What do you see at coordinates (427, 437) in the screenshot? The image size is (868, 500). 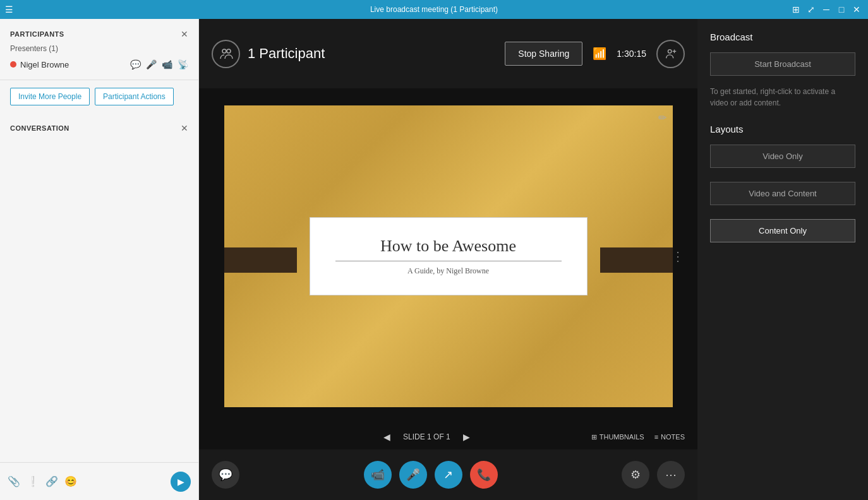 I see `slide-nav-center: ◀ SLIDE 1 OF 1 ▶` at bounding box center [427, 437].